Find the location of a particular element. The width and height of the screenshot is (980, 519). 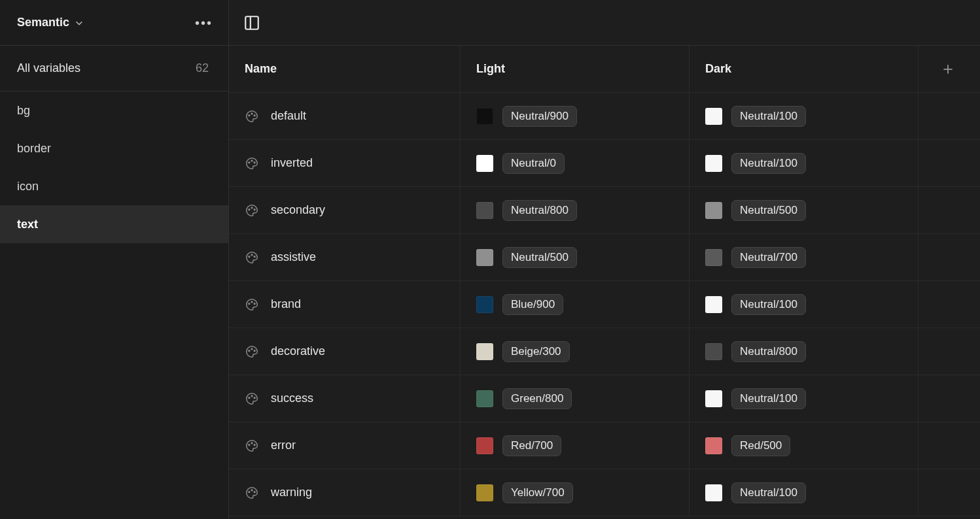

color-alias-chip: Neutral/700 is located at coordinates (769, 258).